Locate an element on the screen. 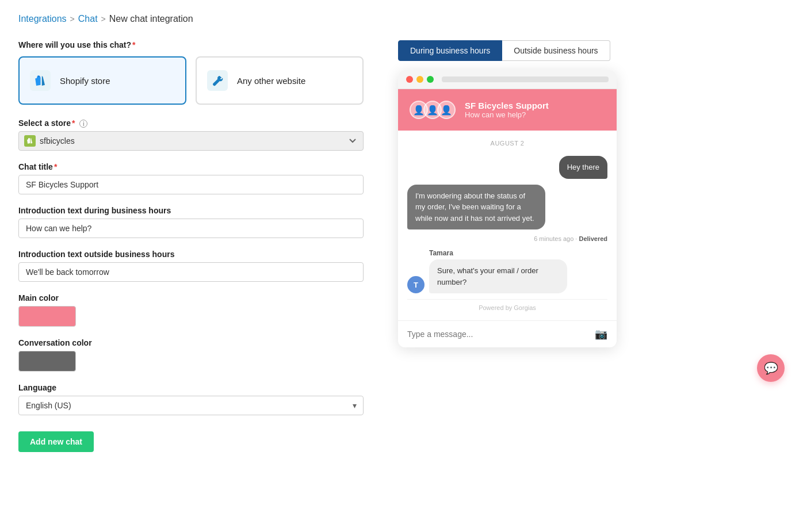 This screenshot has width=803, height=532. chat-header: 👤 👤 👤 SF Bicycles Support How can we hel… is located at coordinates (507, 110).